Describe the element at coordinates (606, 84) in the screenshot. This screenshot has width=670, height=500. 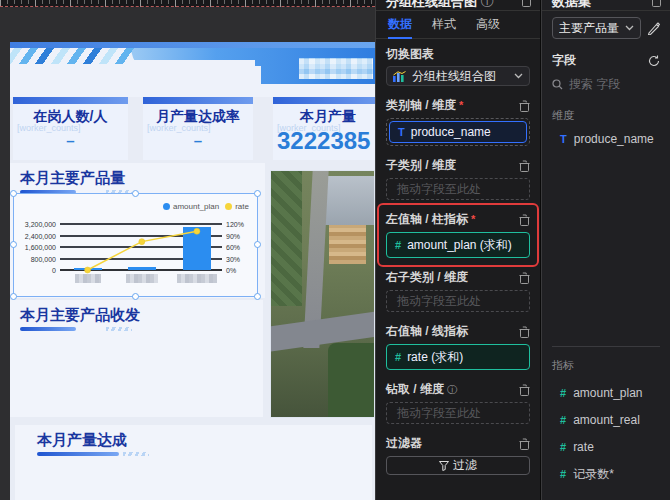
I see `field-search-input: 搜索 字段` at that location.